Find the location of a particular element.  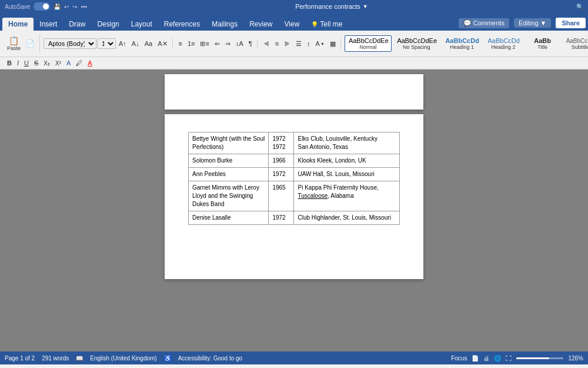

shading-button: A▼ is located at coordinates (320, 44).